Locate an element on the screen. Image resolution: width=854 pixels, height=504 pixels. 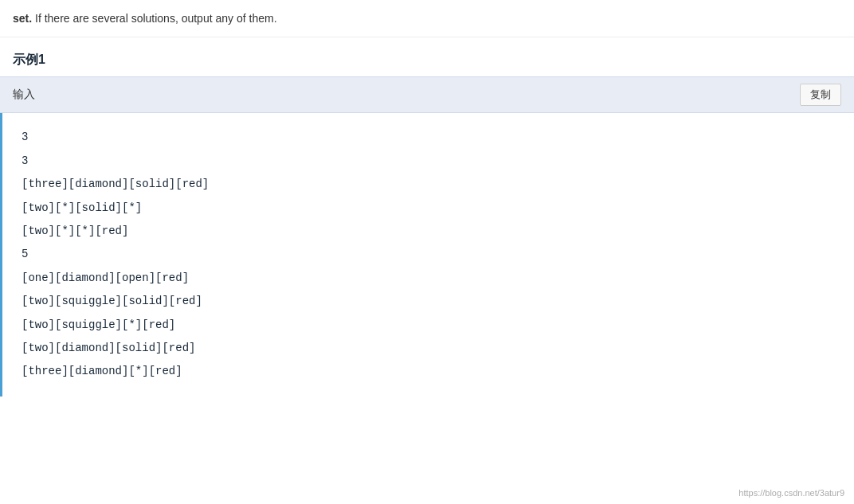
code-line: [three][diamond][solid][red] is located at coordinates (432, 185).